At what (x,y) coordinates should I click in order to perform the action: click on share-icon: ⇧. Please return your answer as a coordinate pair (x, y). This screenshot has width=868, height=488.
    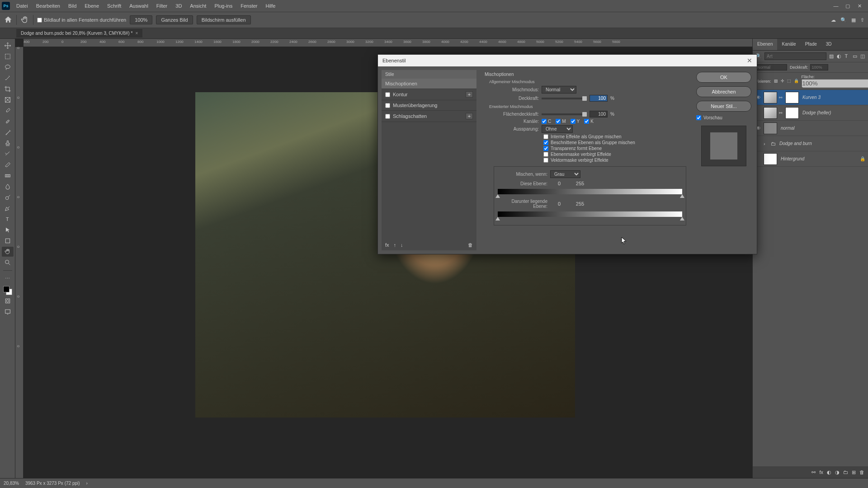
    Looking at the image, I should click on (863, 20).